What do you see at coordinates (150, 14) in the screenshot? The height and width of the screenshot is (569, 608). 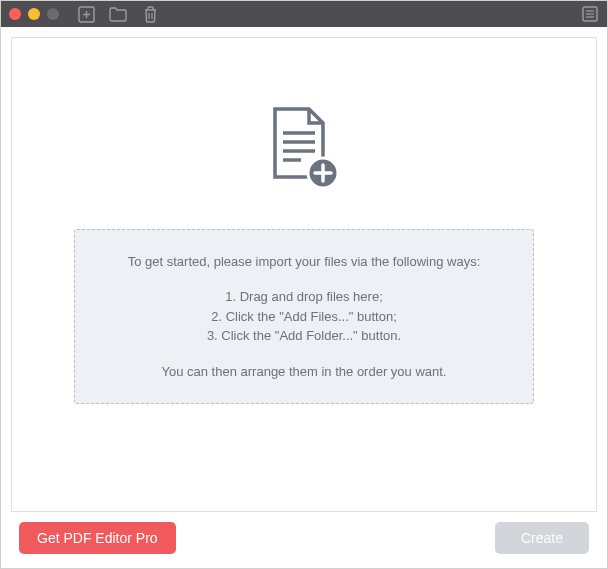 I see `delete-icon` at bounding box center [150, 14].